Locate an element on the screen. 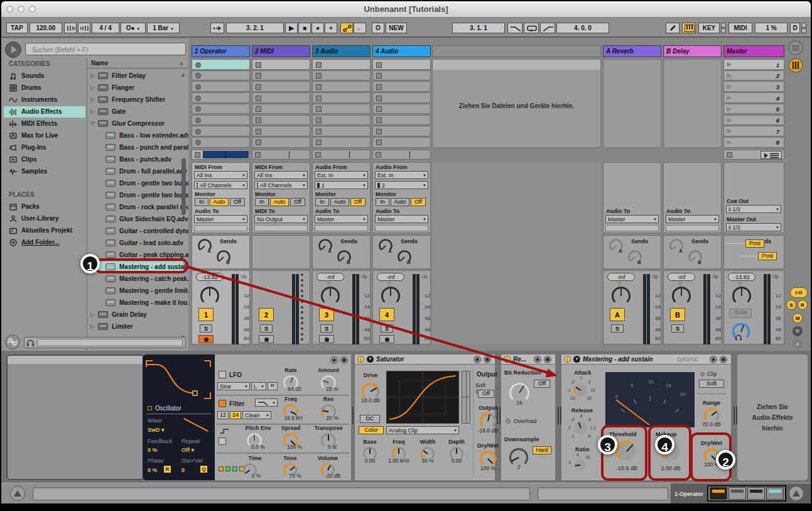 This screenshot has width=812, height=511. sidebar-item-audio-effects: Audio Effects is located at coordinates (45, 112).